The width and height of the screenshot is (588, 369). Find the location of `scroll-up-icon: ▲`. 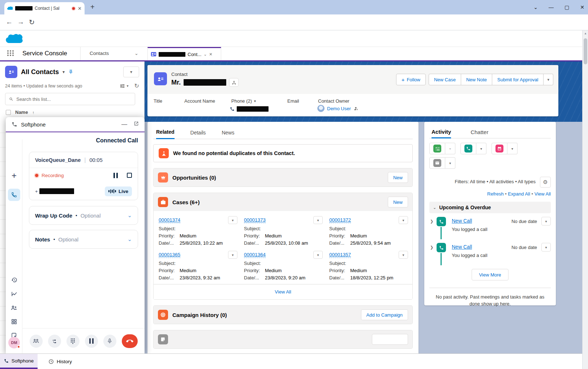

scroll-up-icon: ▲ is located at coordinates (585, 33).